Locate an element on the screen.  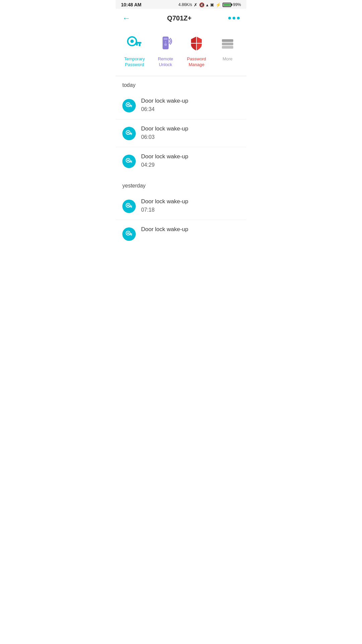
log-content: Door lock wake-up 06:03 is located at coordinates (165, 133).